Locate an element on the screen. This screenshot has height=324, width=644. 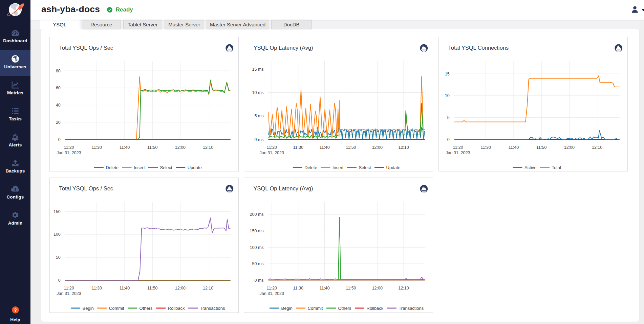
svg-text: 40 is located at coordinates (58, 105).